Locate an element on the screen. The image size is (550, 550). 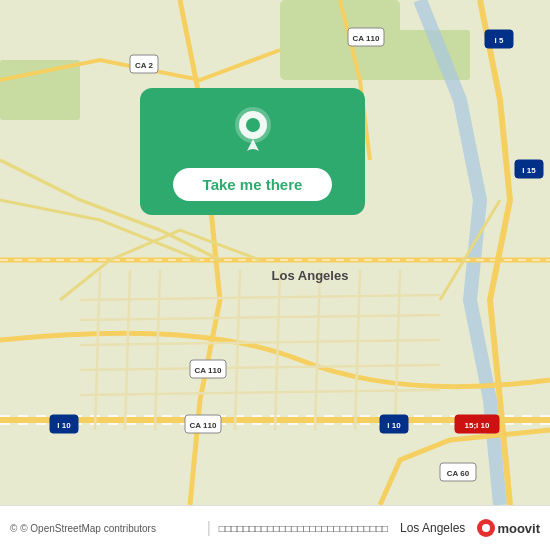
copyright-text: © © OpenStreetMap contributors is located at coordinates (104, 528).